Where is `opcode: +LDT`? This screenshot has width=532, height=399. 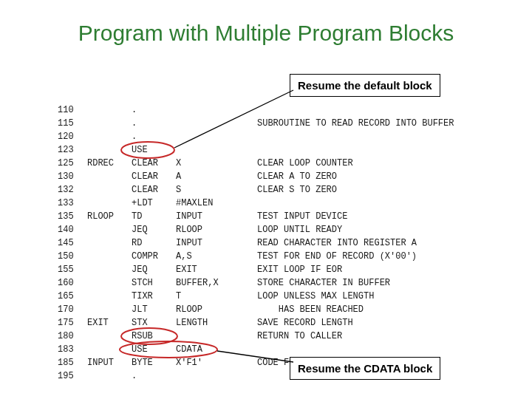
opcode: +LDT is located at coordinates (154, 203).